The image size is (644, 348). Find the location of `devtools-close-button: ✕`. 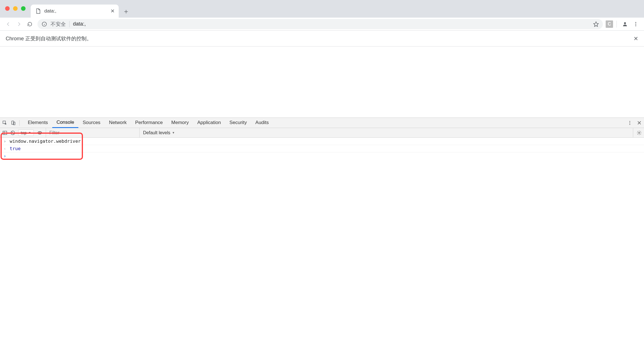

devtools-close-button: ✕ is located at coordinates (639, 123).